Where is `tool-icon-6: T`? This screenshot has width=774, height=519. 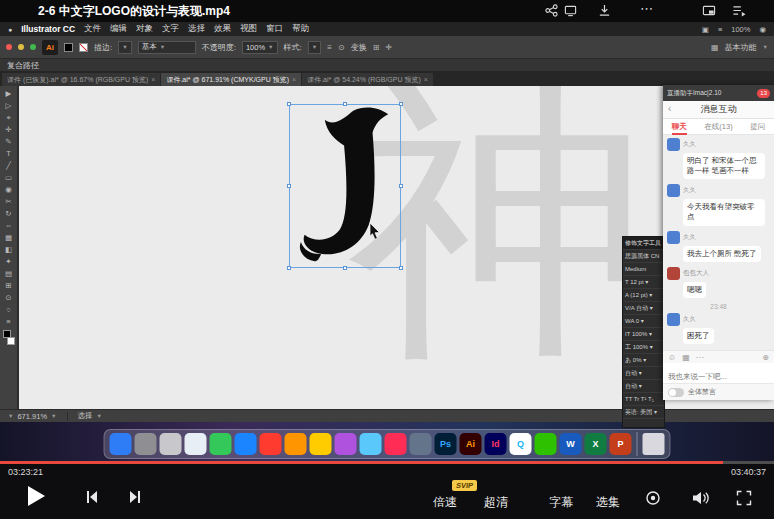 tool-icon-6: T is located at coordinates (8, 154).